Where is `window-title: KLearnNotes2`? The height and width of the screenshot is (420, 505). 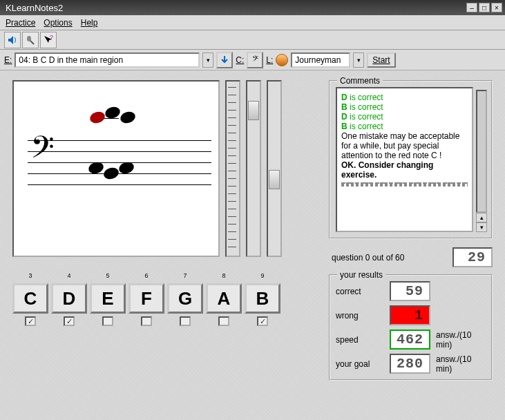 window-title: KLearnNotes2 is located at coordinates (234, 8).